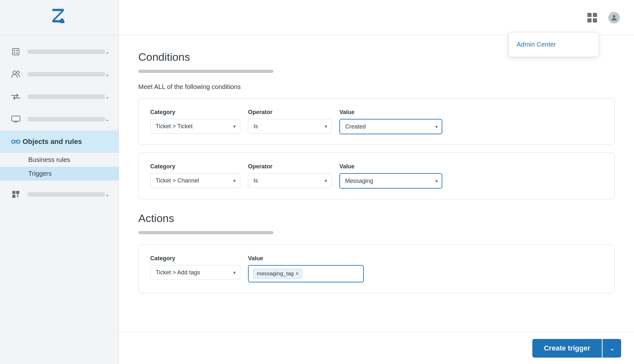  I want to click on sidebar-item-objects-rules-label: Objects and rules, so click(52, 142).